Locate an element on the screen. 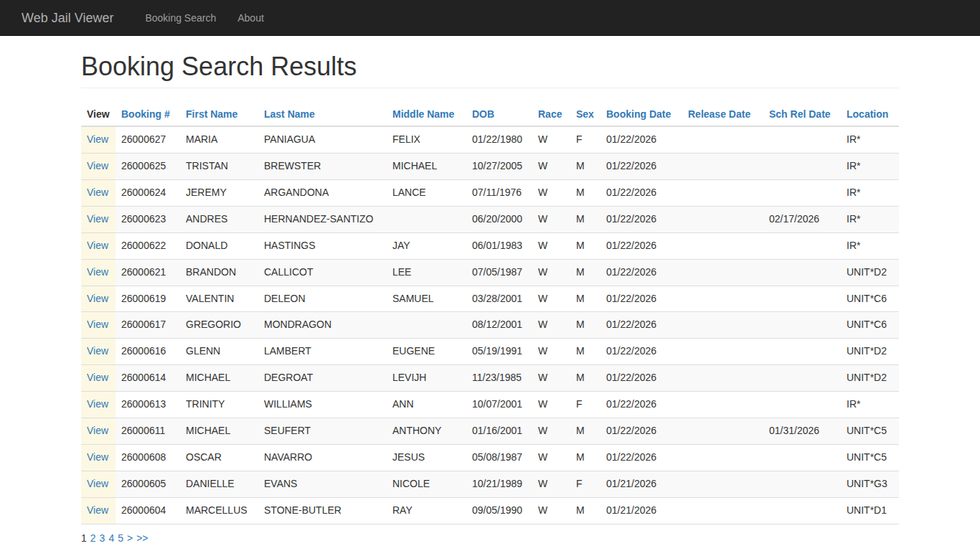  dob-cell: 07/05/1987 is located at coordinates (499, 273).